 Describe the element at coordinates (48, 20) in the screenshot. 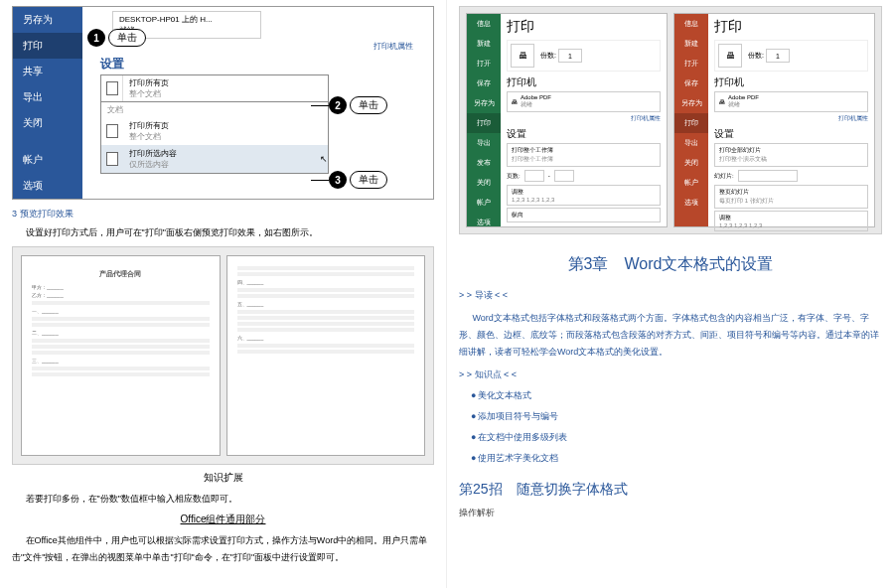

I see `sidebar-saveas: 另存为` at that location.